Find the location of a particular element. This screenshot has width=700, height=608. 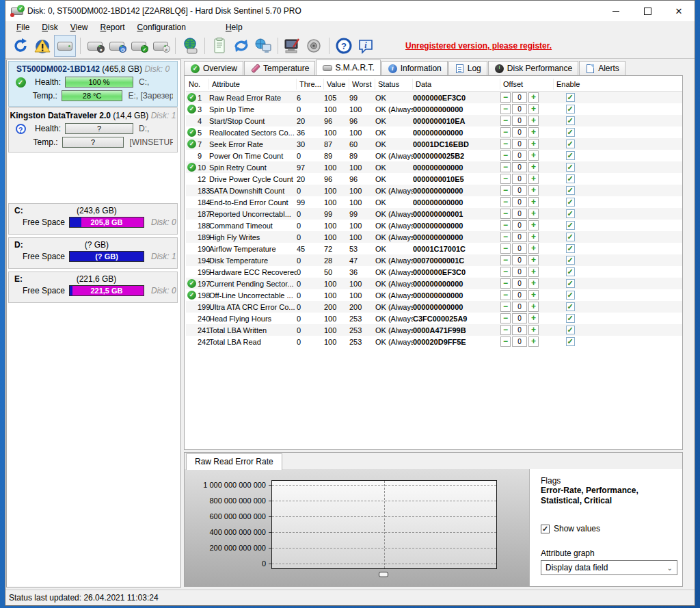

disk-analyse-icon: ⌕ is located at coordinates (161, 46).